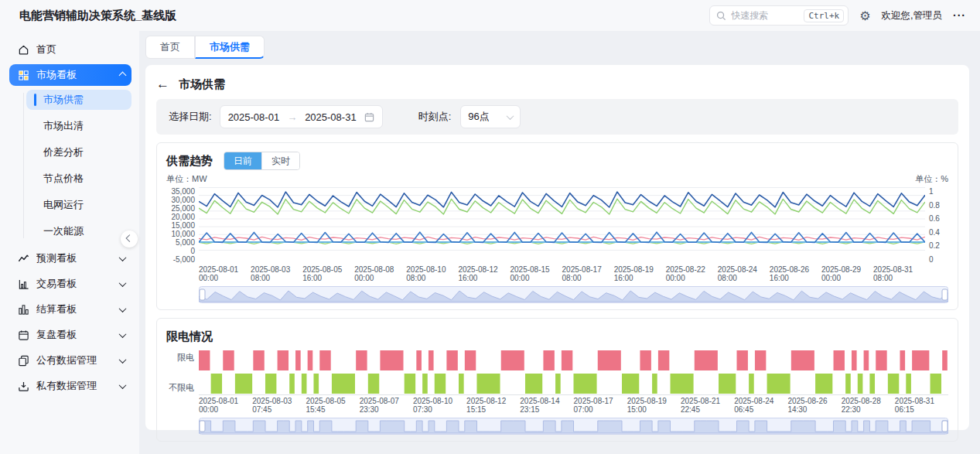  I want to click on trend-lines-svg, so click(562, 219).